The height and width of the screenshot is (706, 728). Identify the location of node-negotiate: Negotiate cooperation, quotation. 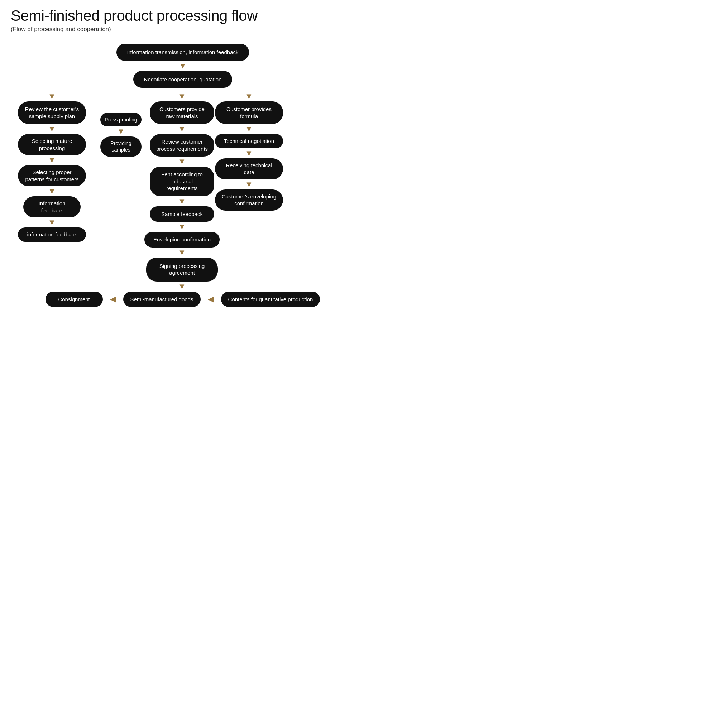
(183, 79).